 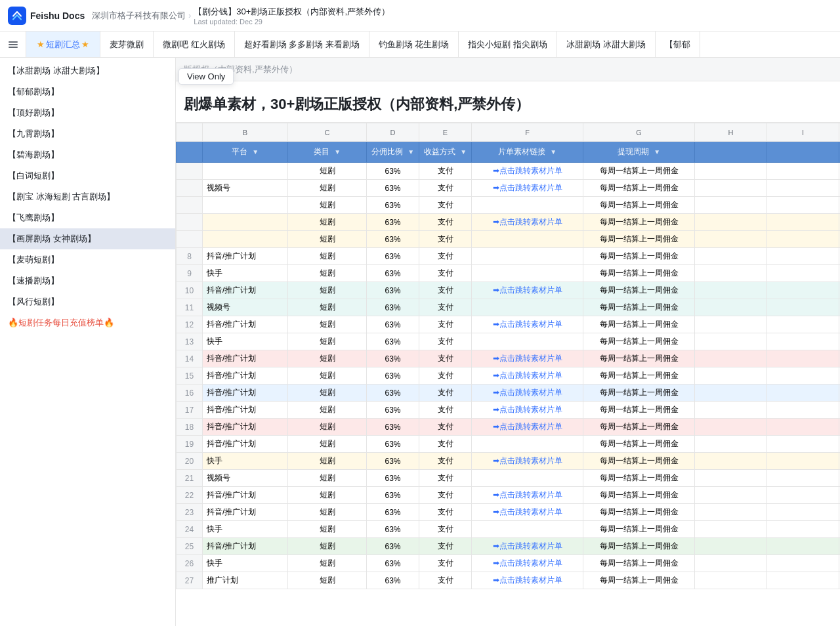 I want to click on sidebar-item-feiying: 【飞鹰剧场】, so click(x=88, y=218).